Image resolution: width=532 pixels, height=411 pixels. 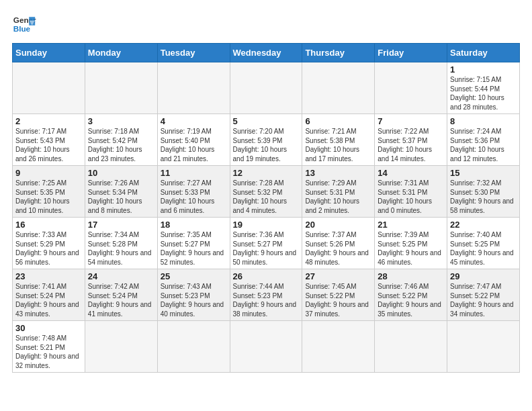 I want to click on logo: General Blue, so click(x=24, y=24).